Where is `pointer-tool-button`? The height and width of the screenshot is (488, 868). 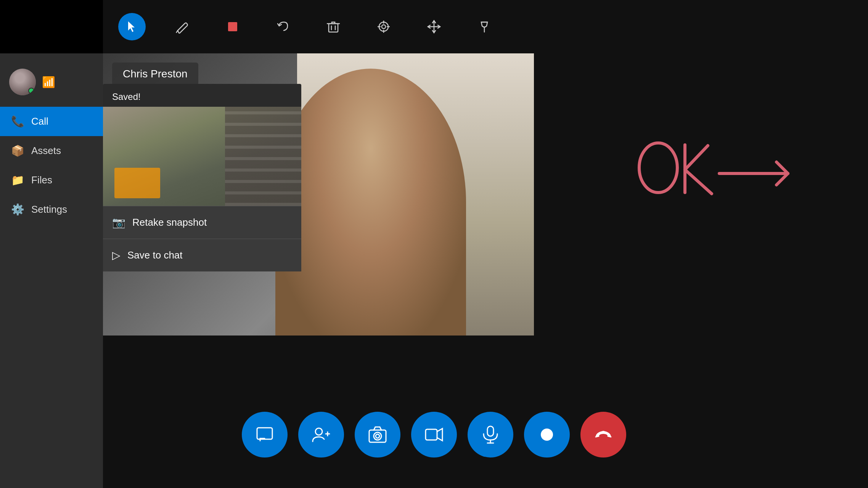 pointer-tool-button is located at coordinates (132, 27).